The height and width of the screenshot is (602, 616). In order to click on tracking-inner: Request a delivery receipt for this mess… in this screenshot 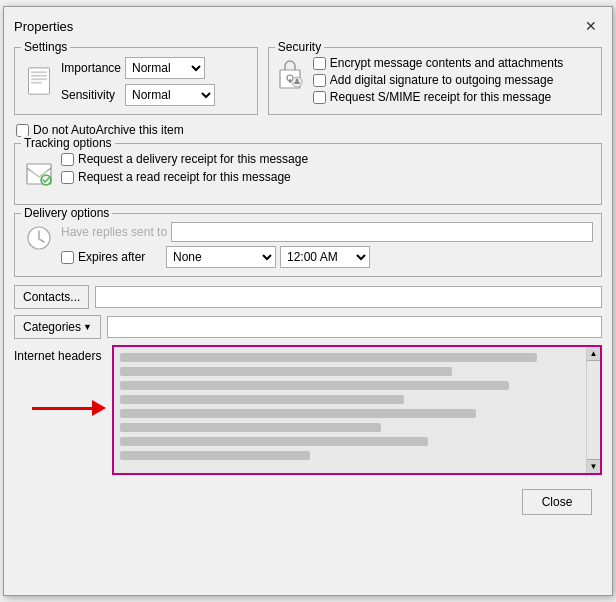, I will do `click(308, 174)`.